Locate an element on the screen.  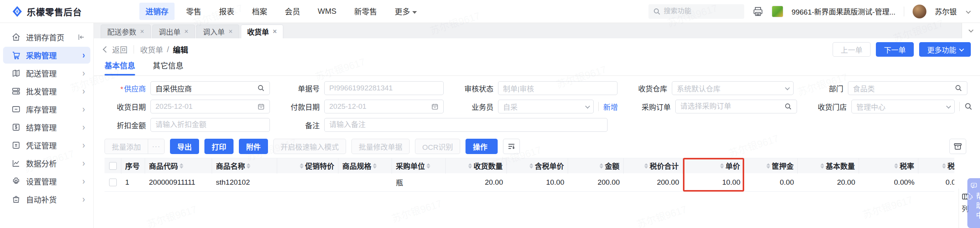
header-tax-rate: 税率 is located at coordinates (889, 166).